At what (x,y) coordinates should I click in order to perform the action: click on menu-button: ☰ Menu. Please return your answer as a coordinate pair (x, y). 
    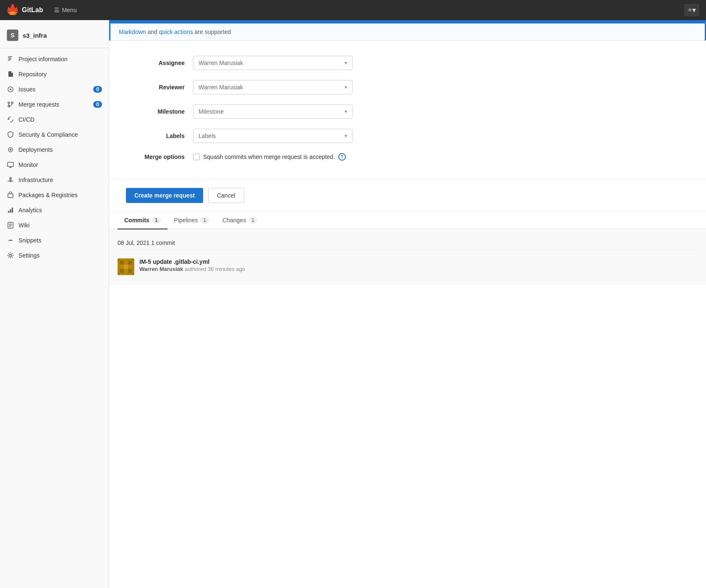
    Looking at the image, I should click on (65, 10).